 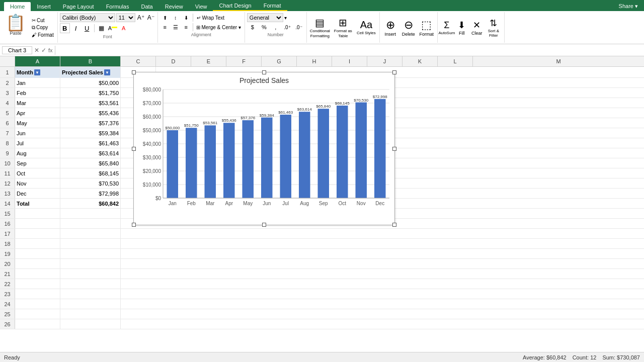 What do you see at coordinates (151, 18) in the screenshot?
I see `decrease-font-button: A⁻` at bounding box center [151, 18].